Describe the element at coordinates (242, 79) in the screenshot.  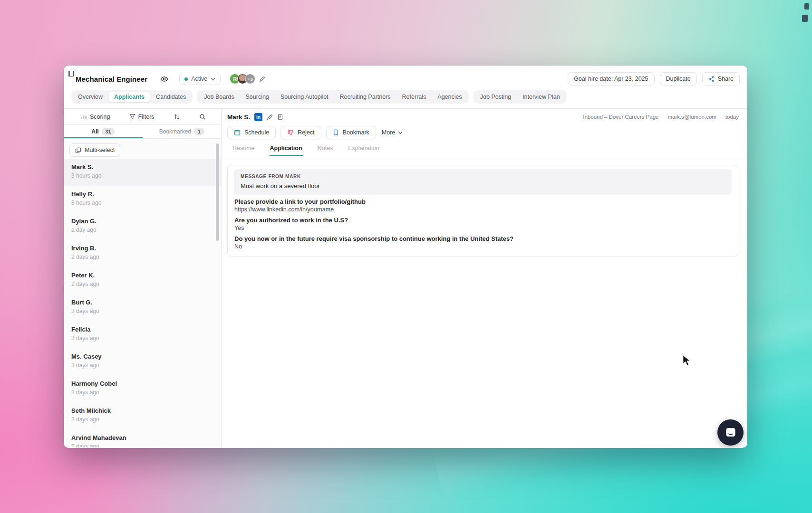
I see `collaborator-avatars: R +3` at that location.